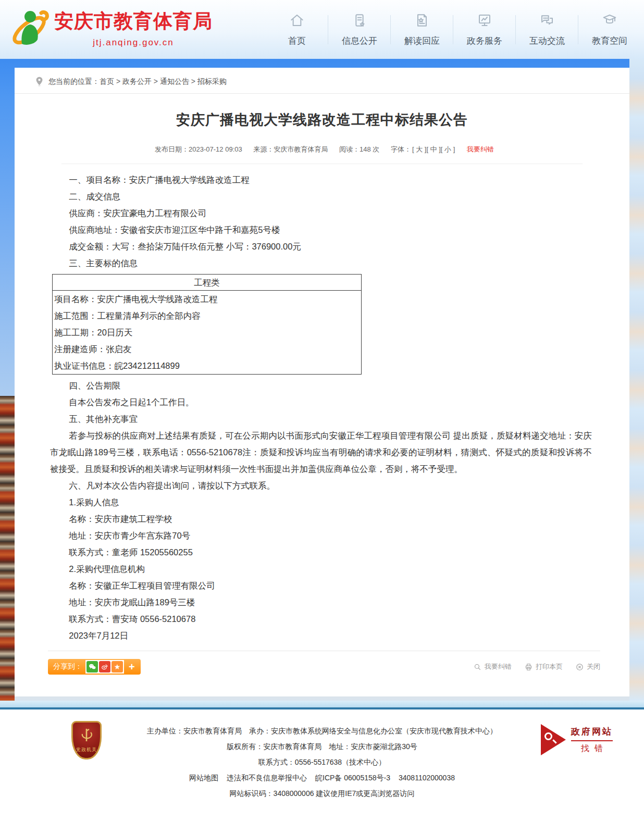  I want to click on table-row: 施工范围：工程量清单列示的全部内容, so click(207, 316).